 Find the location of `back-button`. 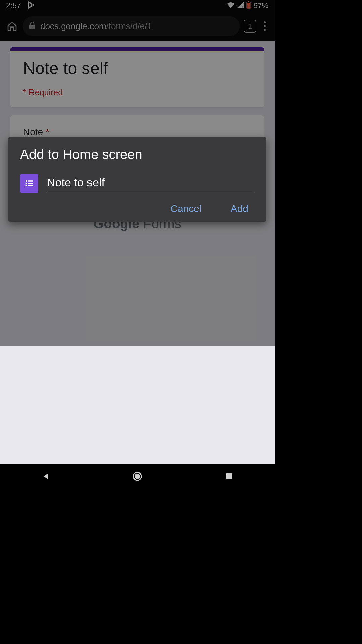

back-button is located at coordinates (46, 476).